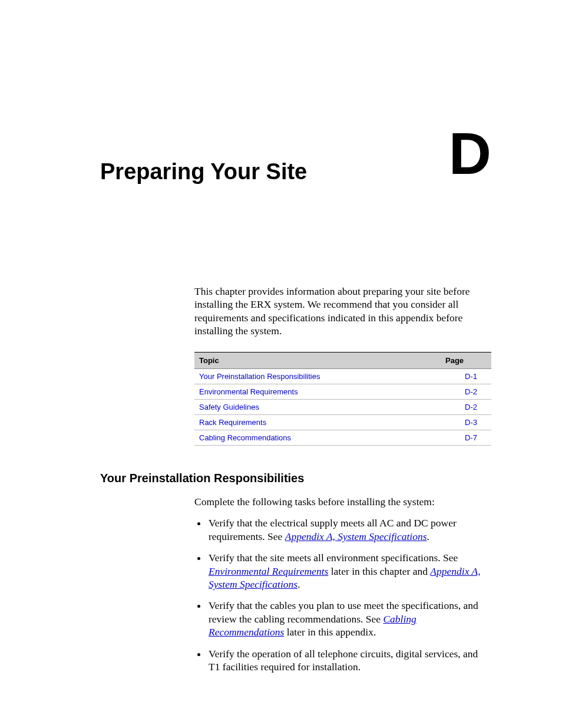 The image size is (562, 728). What do you see at coordinates (343, 407) in the screenshot?
I see `toc-row: Safety Guidelines D-2` at bounding box center [343, 407].